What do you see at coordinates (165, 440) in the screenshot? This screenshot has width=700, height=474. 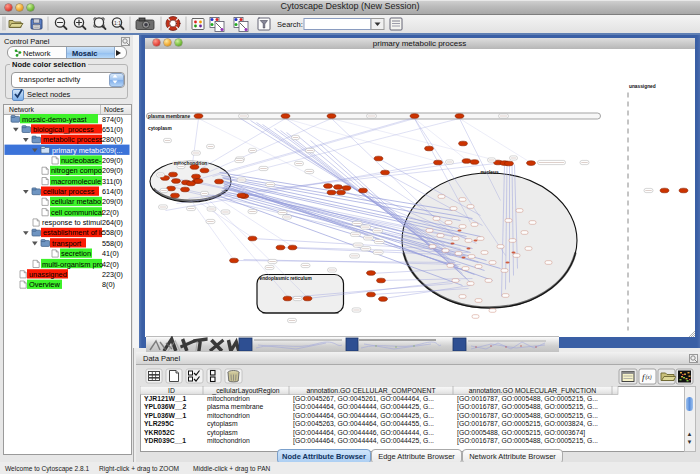 I see `svg-text: YDR039C__1` at bounding box center [165, 440].